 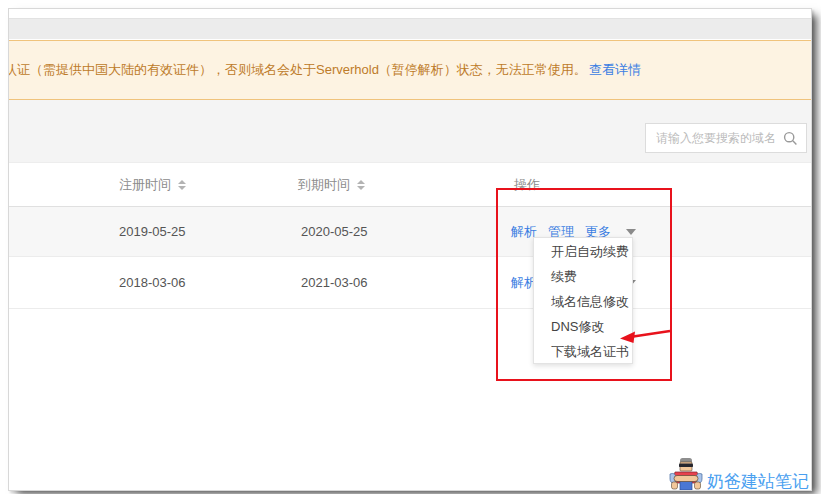 What do you see at coordinates (758, 480) in the screenshot?
I see `watermark-text: 奶爸建站笔记` at bounding box center [758, 480].